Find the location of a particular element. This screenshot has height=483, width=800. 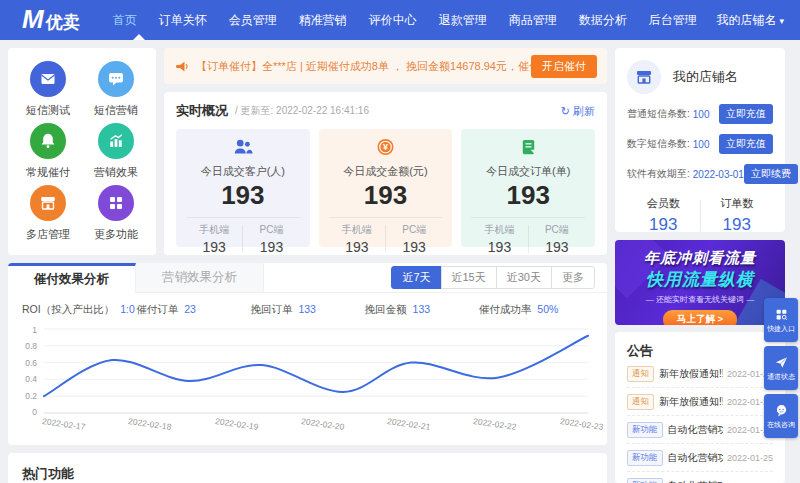

stat-label: 今日成交客户(人) is located at coordinates (243, 172).